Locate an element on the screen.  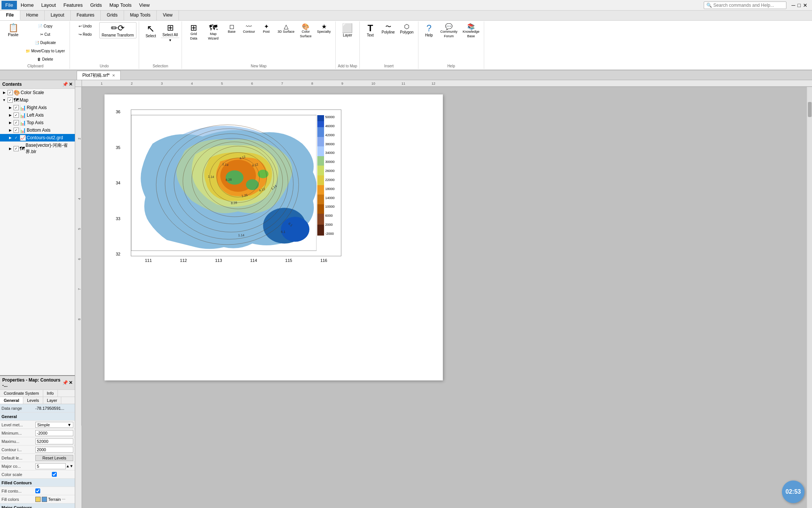
colorscale-checkbox is located at coordinates (54, 474).